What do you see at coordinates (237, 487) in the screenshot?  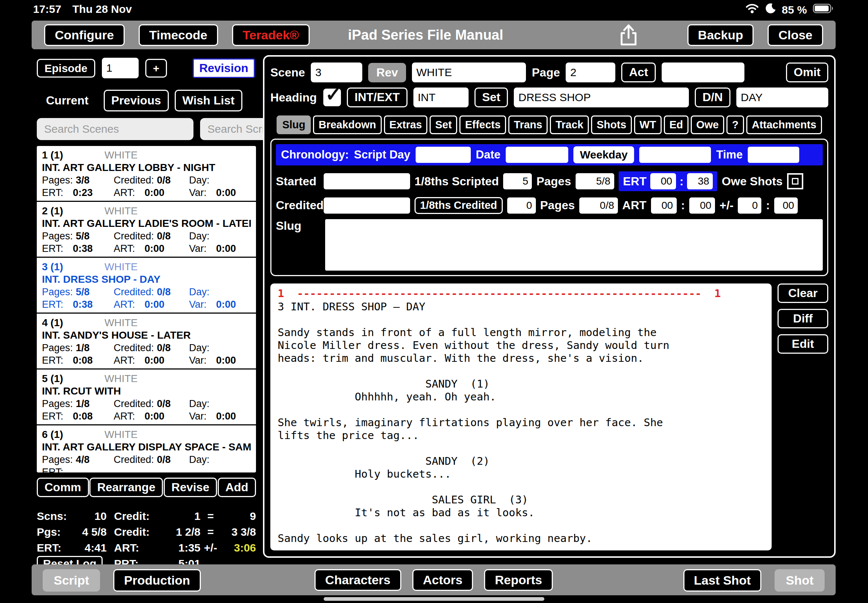 I see `add-scene-button: Add` at bounding box center [237, 487].